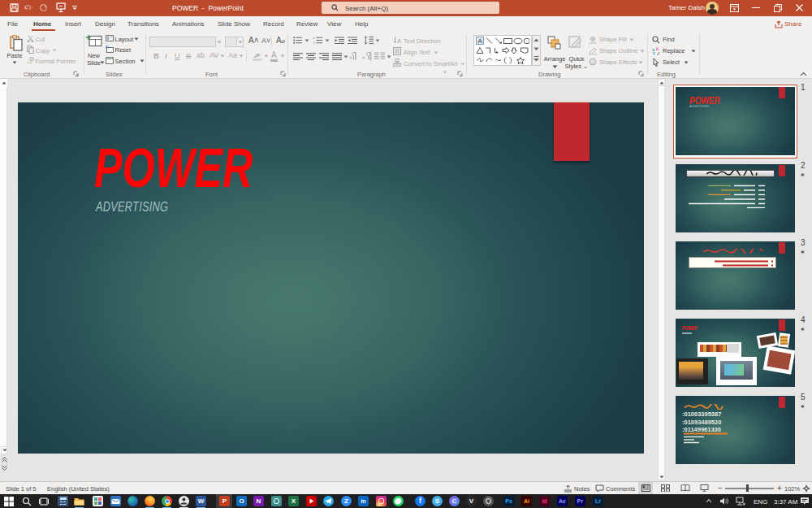 The image size is (812, 508). What do you see at coordinates (654, 53) in the screenshot?
I see `svg-text: c` at bounding box center [654, 53].